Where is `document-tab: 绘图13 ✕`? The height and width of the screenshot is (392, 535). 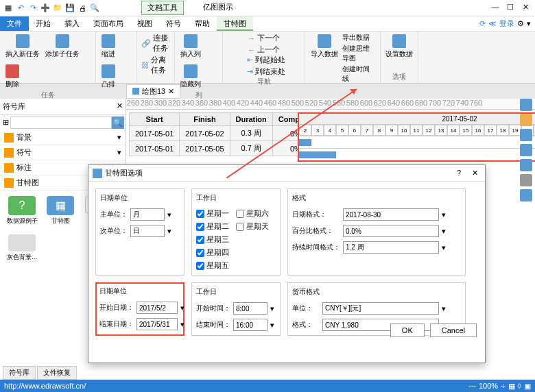
document-tab: 绘图13 ✕ is located at coordinates (154, 92).